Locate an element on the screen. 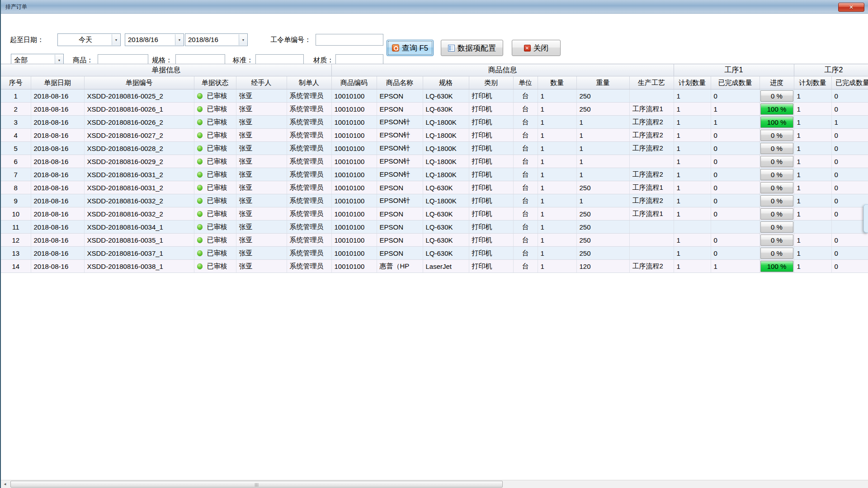  column-header-p2_plan: 计划数量 is located at coordinates (813, 83).